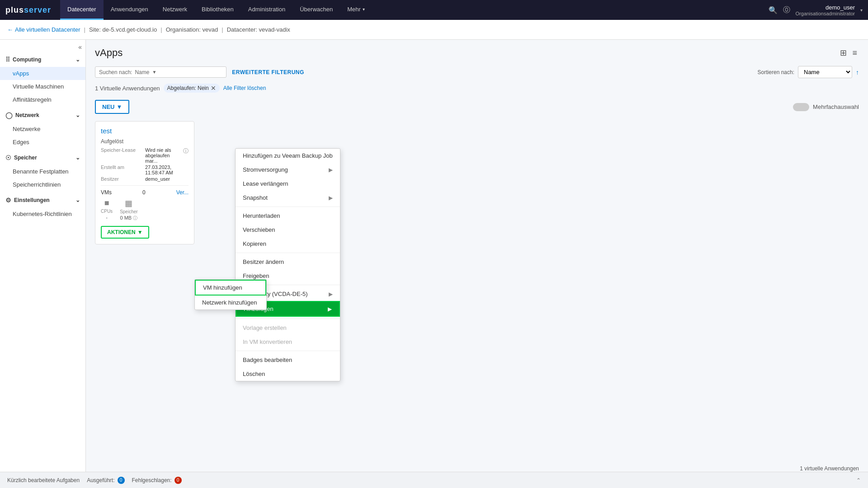 Image resolution: width=868 pixels, height=488 pixels. Describe the element at coordinates (161, 72) in the screenshot. I see `search-box: Suchen nach: Name ▼` at that location.